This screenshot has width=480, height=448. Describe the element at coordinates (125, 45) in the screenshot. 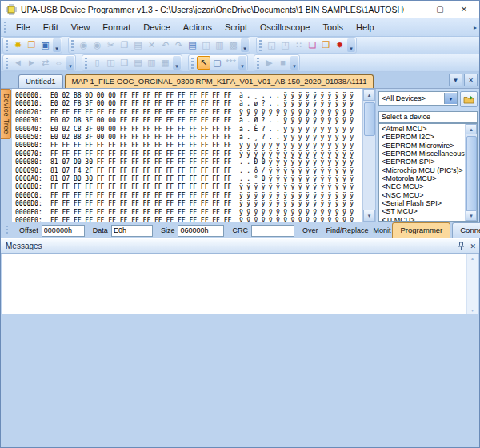

I see `copy-button: ❐` at that location.